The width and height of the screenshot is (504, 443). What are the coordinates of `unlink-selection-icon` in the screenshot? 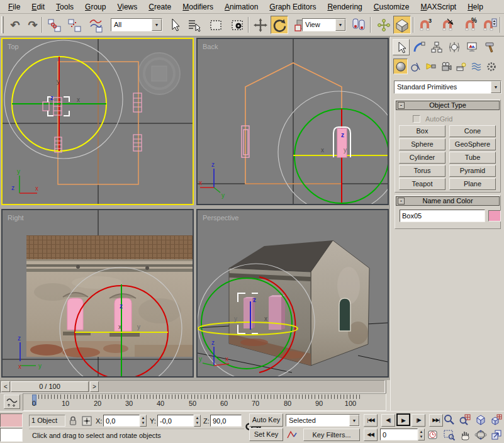 It's located at (74, 25).